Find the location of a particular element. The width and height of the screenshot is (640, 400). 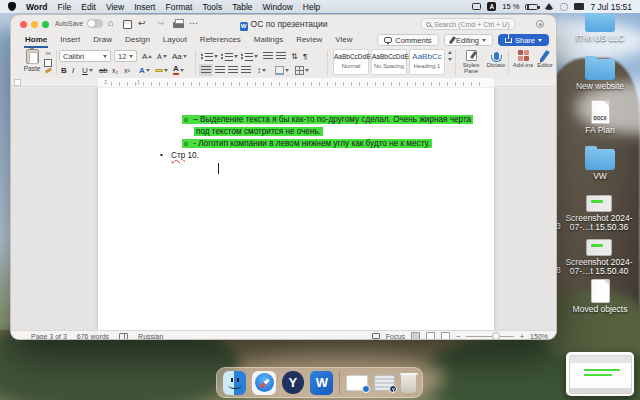

style-normal: AaBbCcDdEe Normal is located at coordinates (351, 62).